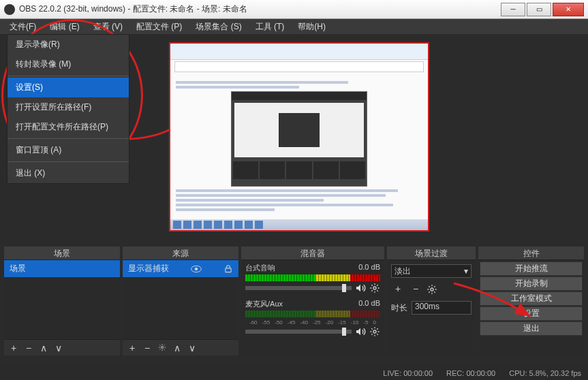  Describe the element at coordinates (466, 271) in the screenshot. I see `chevron-down-icon: ▾` at that location.